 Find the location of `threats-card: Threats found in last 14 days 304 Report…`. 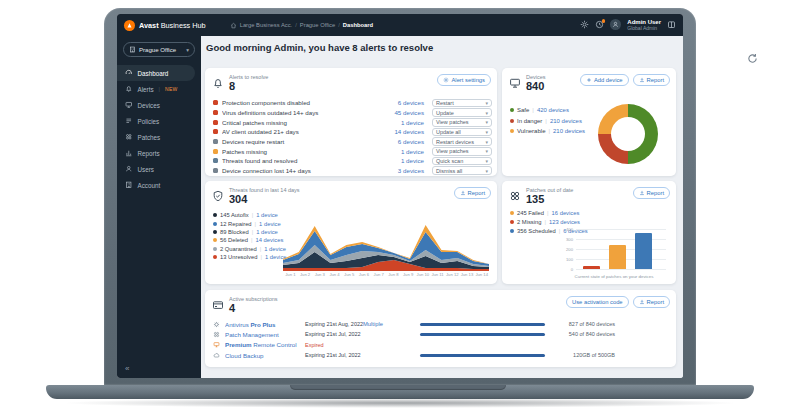

threats-card: Threats found in last 14 days 304 Report… is located at coordinates (351, 232).